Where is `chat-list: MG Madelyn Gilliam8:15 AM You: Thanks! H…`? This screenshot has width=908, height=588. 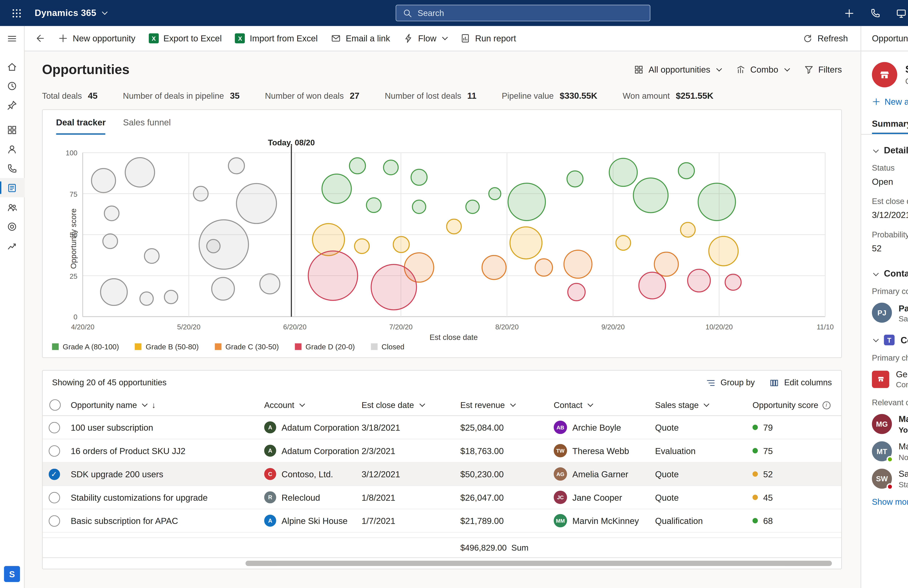
chat-list: MG Madelyn Gilliam8:15 AM You: Thanks! H… is located at coordinates (890, 451).